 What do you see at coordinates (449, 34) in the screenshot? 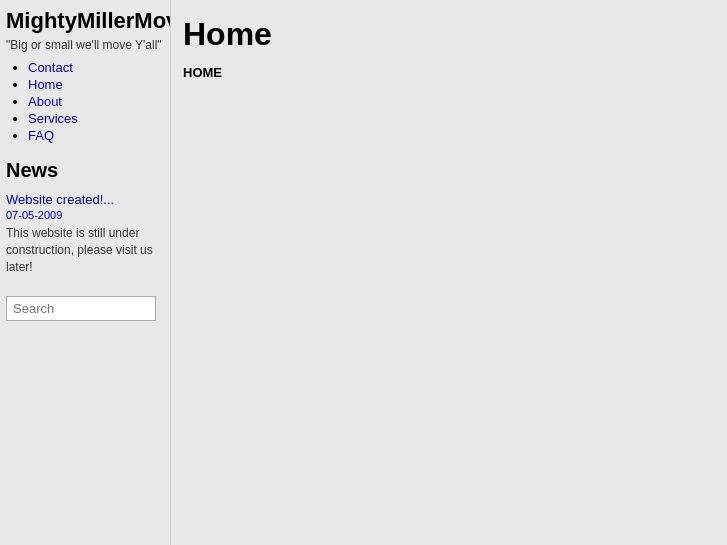
I see `main-heading: Home` at bounding box center [449, 34].